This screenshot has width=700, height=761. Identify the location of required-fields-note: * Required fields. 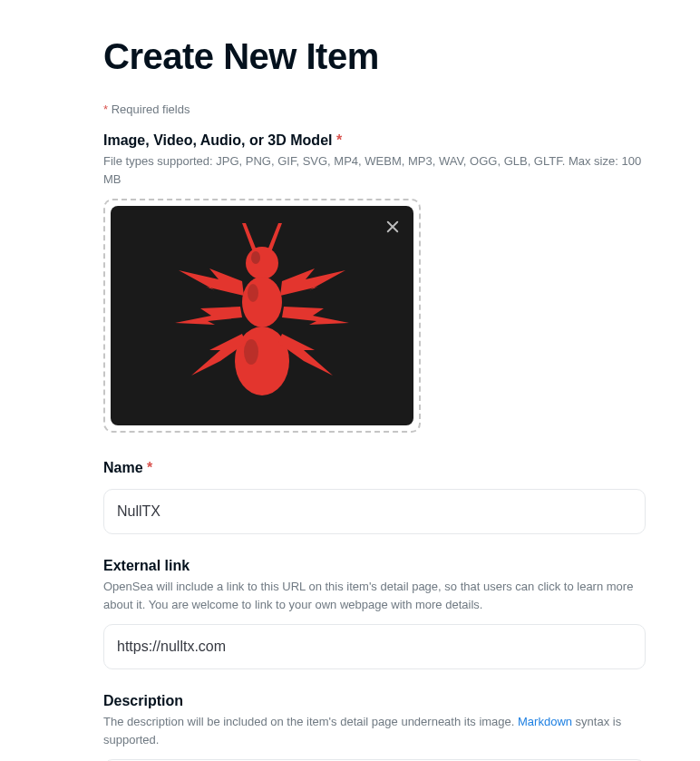
(375, 109).